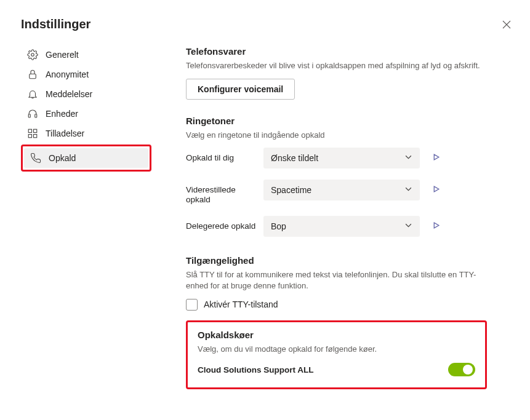 Image resolution: width=530 pixels, height=420 pixels. What do you see at coordinates (222, 224) in the screenshot?
I see `ringtone-label: Delegerede opkald` at bounding box center [222, 224].